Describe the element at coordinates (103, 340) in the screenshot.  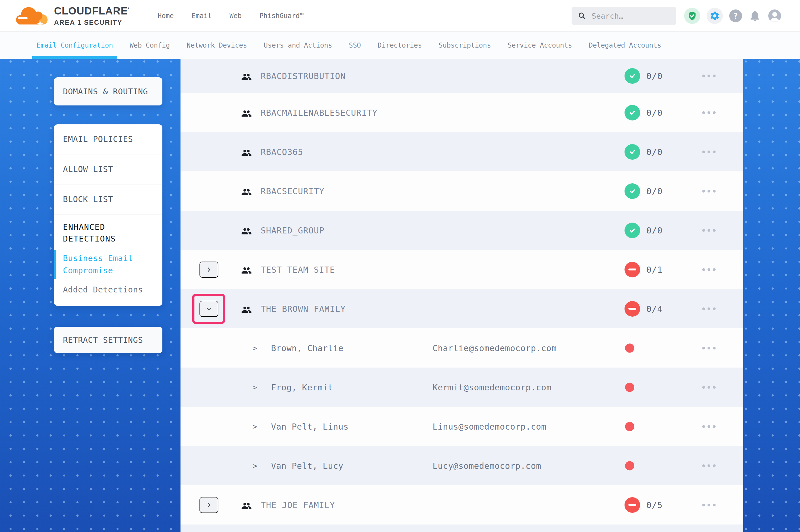
I see `sidebar-item-retract-settings: RETRACT SETTINGS` at that location.